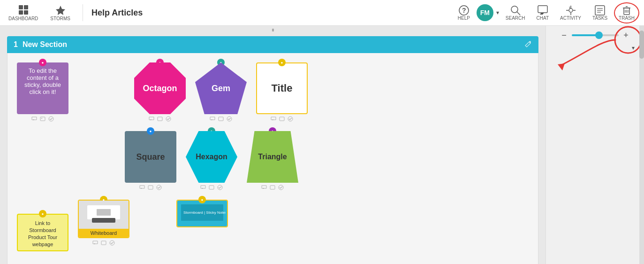 Image resolution: width=644 pixels, height=264 pixels. I want to click on sticky-footer-hexagon, so click(212, 187).